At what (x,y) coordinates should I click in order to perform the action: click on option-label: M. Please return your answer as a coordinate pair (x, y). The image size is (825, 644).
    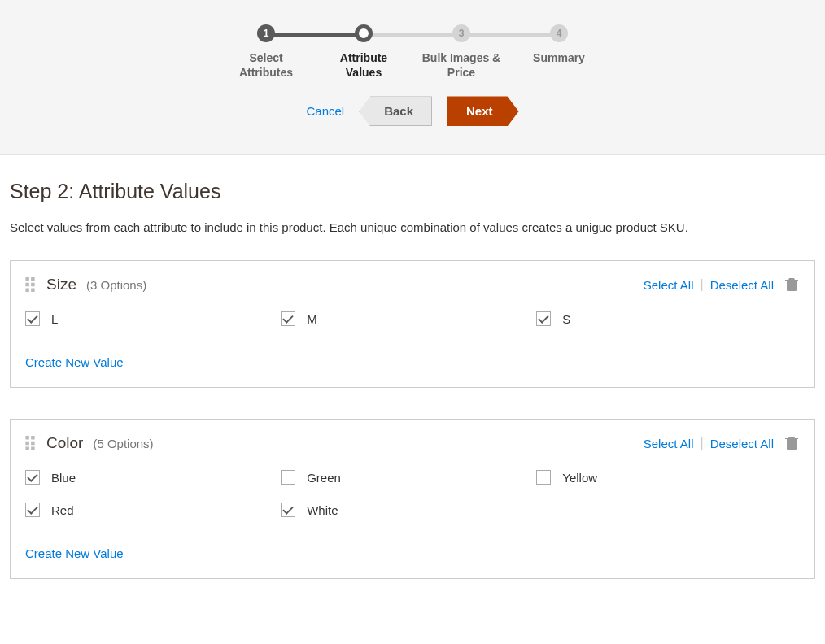
    Looking at the image, I should click on (312, 319).